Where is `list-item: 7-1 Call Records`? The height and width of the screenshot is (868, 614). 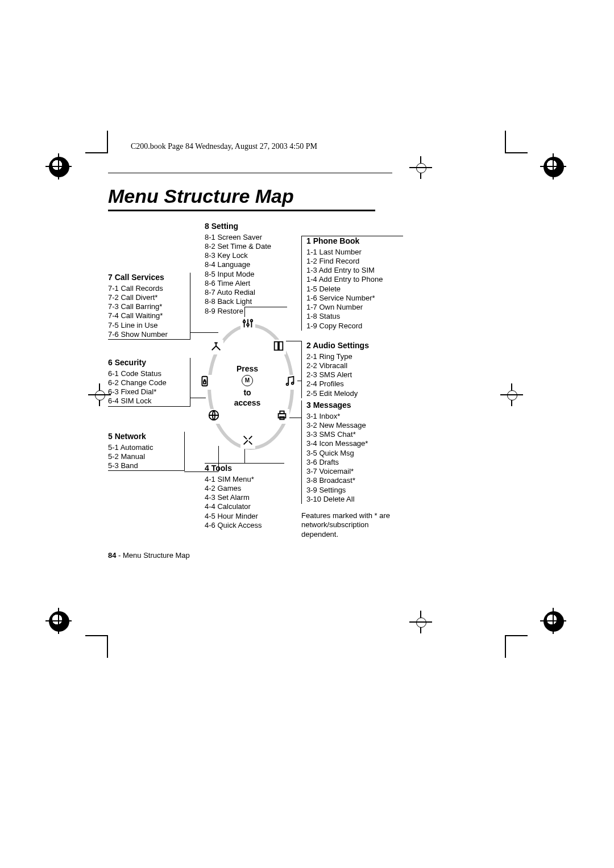
list-item: 7-1 Call Records is located at coordinates (148, 289).